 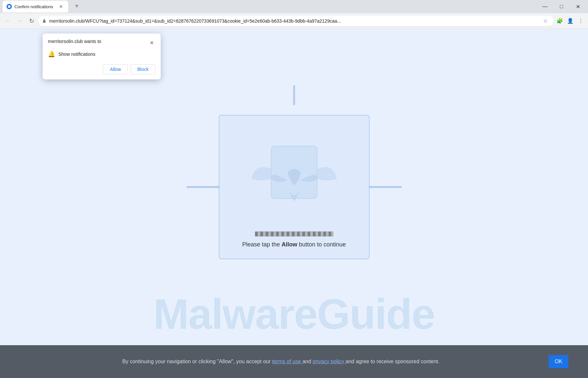 What do you see at coordinates (294, 7) in the screenshot?
I see `title-bar: Confirm notifications ✕ + — □ ✕` at bounding box center [294, 7].